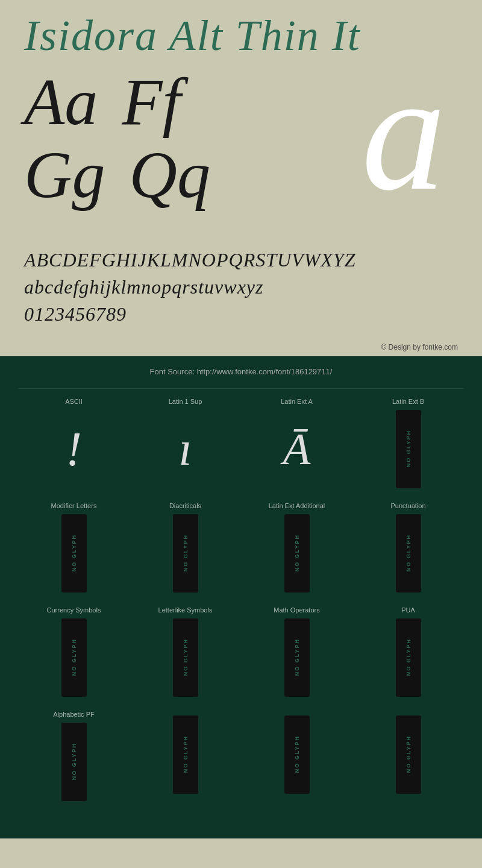 This screenshot has height=868, width=482. Describe the element at coordinates (186, 657) in the screenshot. I see `no-glyph-text-7: NO GLYPH` at that location.